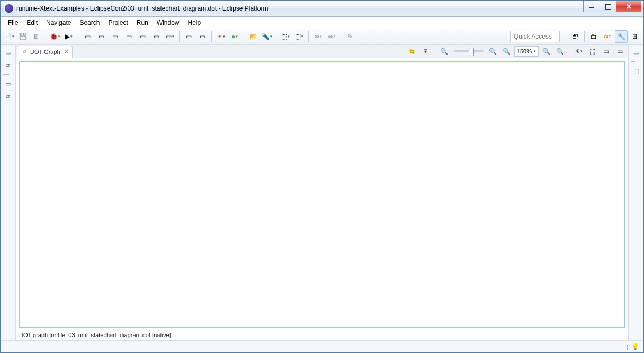  I want to click on graph-svg: LR_0LR_1LR_2LR_3LR_4LR_5LR_6LR_7LR_8 SS(…, so click(99, 101).